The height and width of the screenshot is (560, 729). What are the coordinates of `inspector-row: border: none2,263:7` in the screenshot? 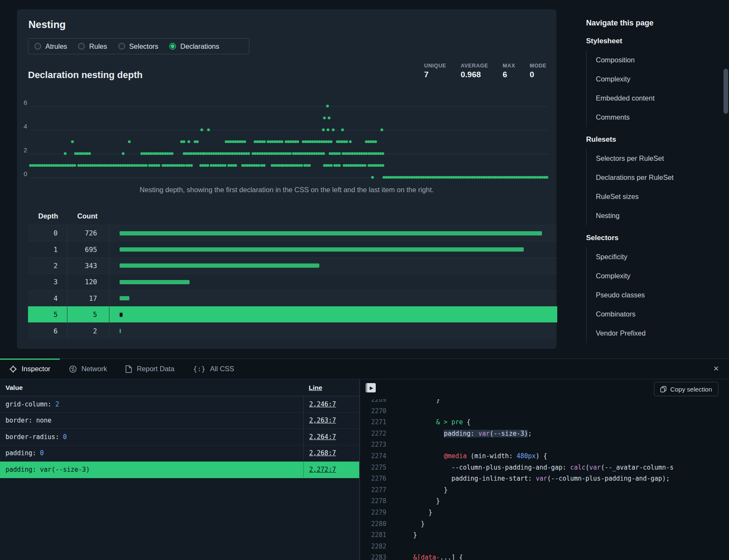 It's located at (180, 421).